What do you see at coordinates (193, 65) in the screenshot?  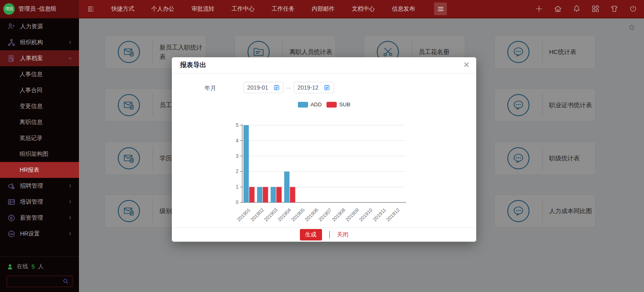 I see `modal-title: 报表导出` at bounding box center [193, 65].